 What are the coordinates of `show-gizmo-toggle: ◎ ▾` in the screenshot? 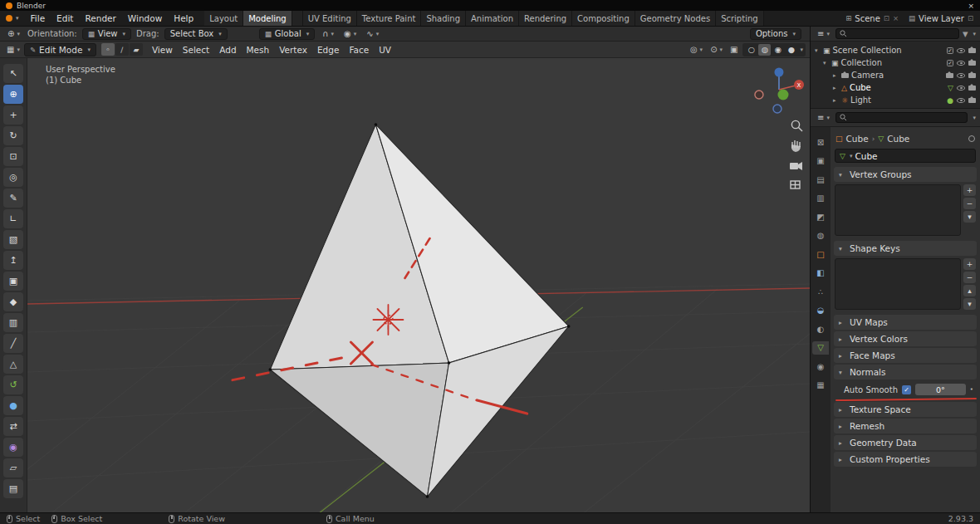 It's located at (696, 50).